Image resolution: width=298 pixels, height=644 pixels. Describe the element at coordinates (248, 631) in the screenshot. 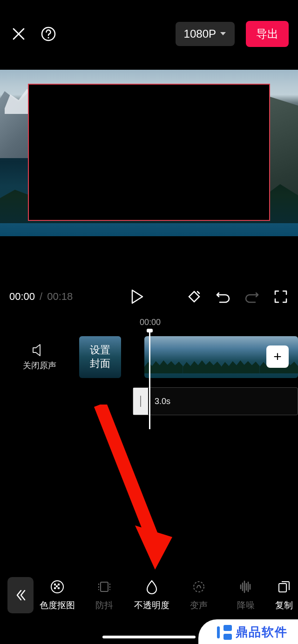

I see `watermark: 鼎品软件` at that location.